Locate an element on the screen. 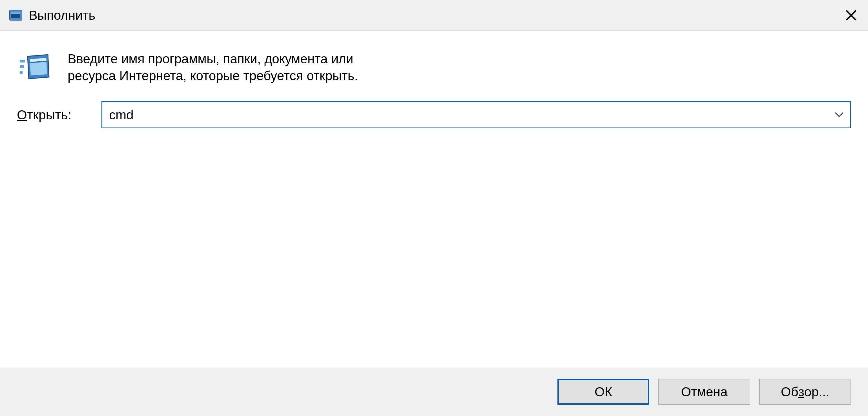 The height and width of the screenshot is (416, 868). browse-button: Обзор... is located at coordinates (805, 392).